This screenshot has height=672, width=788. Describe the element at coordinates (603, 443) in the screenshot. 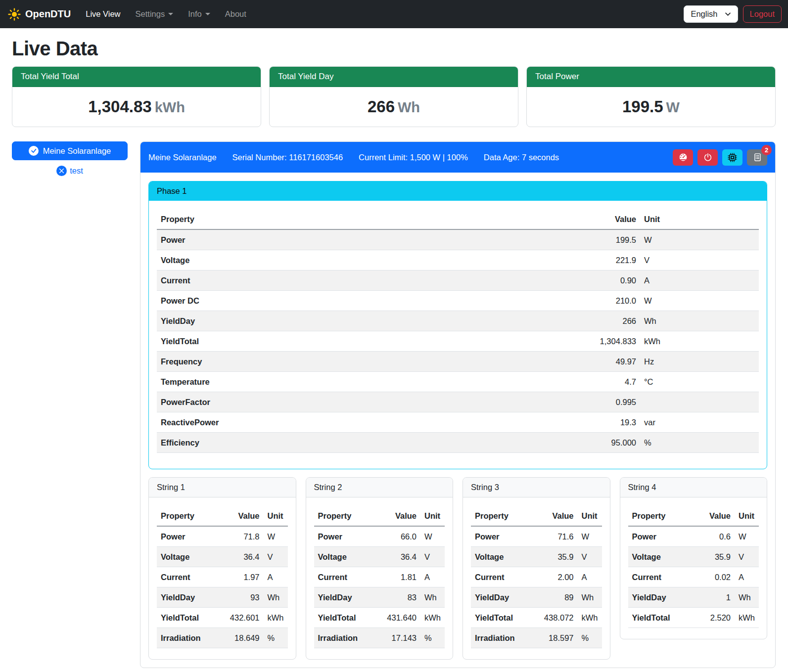

I see `value-cell: 95.000` at that location.